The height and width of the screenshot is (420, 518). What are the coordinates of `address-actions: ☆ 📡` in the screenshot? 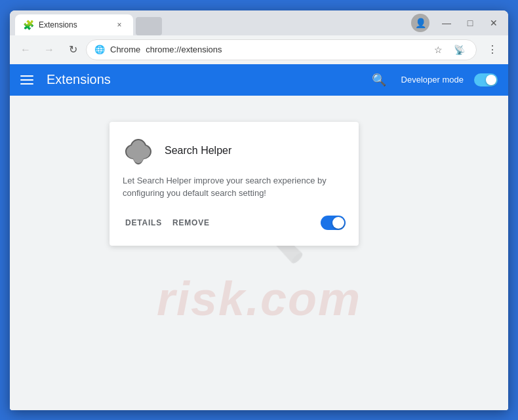 It's located at (448, 50).